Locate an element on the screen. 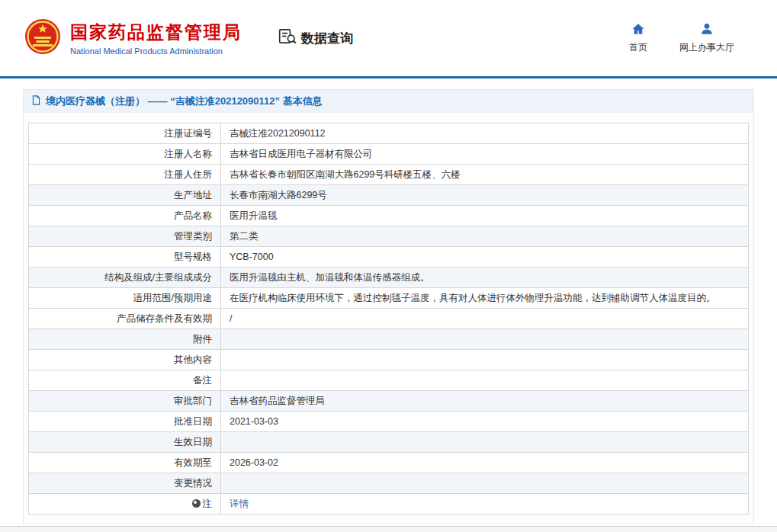 Image resolution: width=777 pixels, height=532 pixels. panel-title-bar: 境内医疗器械（注册） —— “吉械注准20212090112” 基本信息 is located at coordinates (389, 101).